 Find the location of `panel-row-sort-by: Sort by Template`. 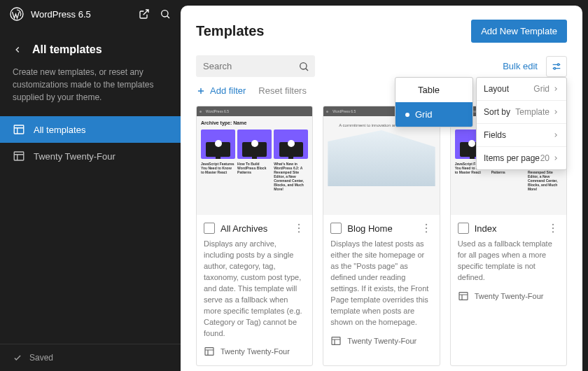

panel-row-sort-by: Sort by Template is located at coordinates (522, 112).